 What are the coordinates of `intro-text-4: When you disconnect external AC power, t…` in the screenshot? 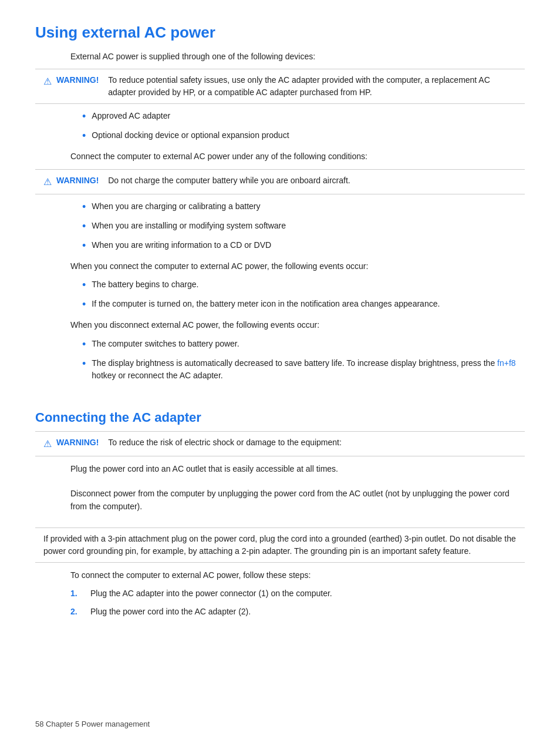 It's located at (298, 325).